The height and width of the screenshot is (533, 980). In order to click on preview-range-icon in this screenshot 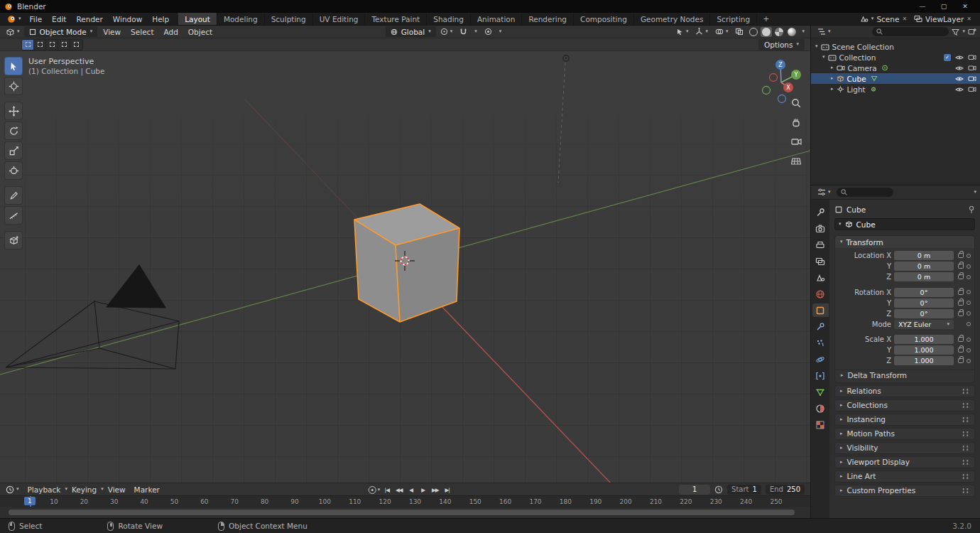, I will do `click(719, 490)`.